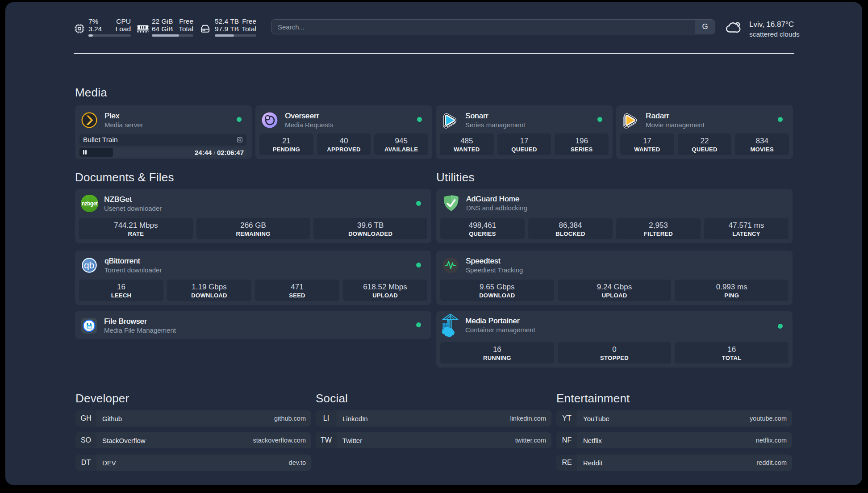 This screenshot has width=868, height=493. What do you see at coordinates (90, 204) in the screenshot?
I see `svg-text: nzbget` at bounding box center [90, 204].